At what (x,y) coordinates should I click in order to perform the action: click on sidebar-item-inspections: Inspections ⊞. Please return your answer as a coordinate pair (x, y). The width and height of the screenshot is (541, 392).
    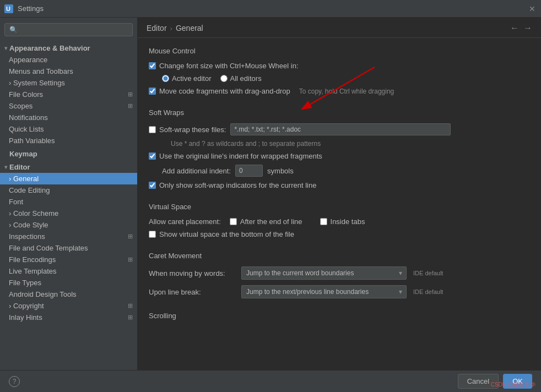
    Looking at the image, I should click on (68, 237).